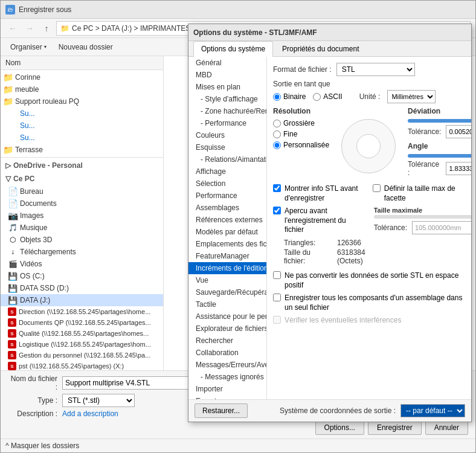 The image size is (476, 453). Describe the element at coordinates (82, 179) in the screenshot. I see `sidebar-item-cepc: ▽ Ce PC` at that location.